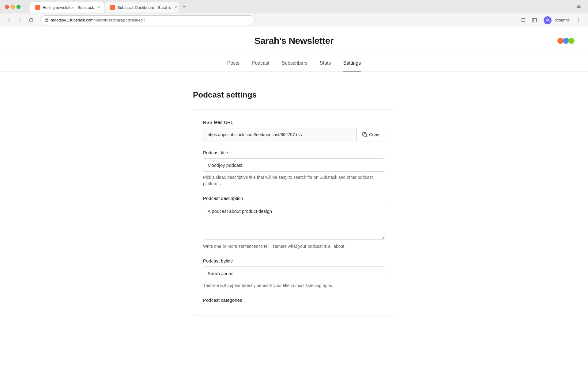 The image size is (588, 368). What do you see at coordinates (523, 20) in the screenshot?
I see `bookmark-button` at bounding box center [523, 20].